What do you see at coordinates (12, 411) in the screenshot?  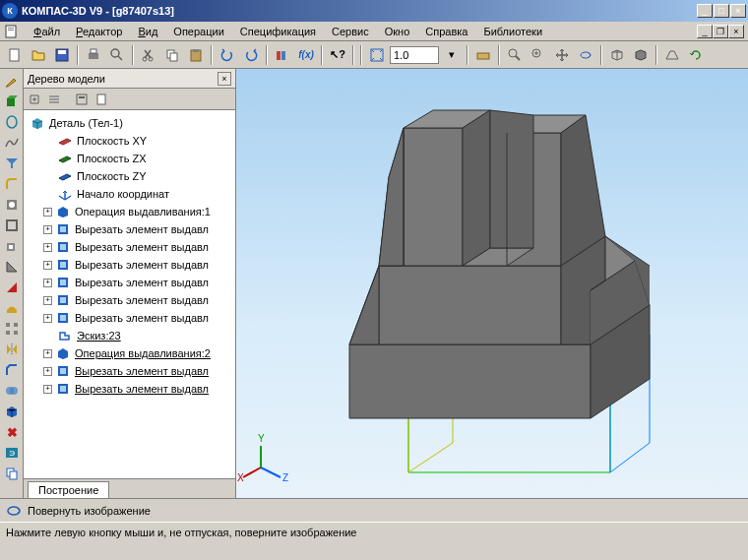 I see `solid-button` at bounding box center [12, 411].